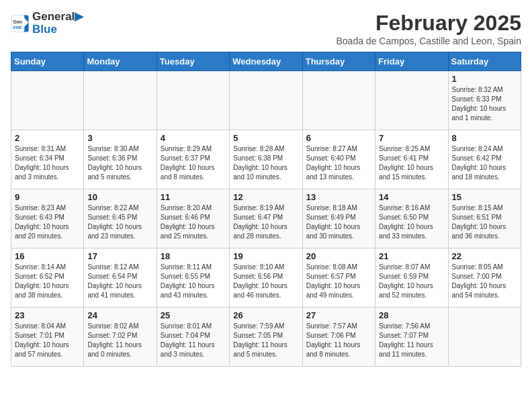  What do you see at coordinates (193, 316) in the screenshot?
I see `day-number: 25` at bounding box center [193, 316].